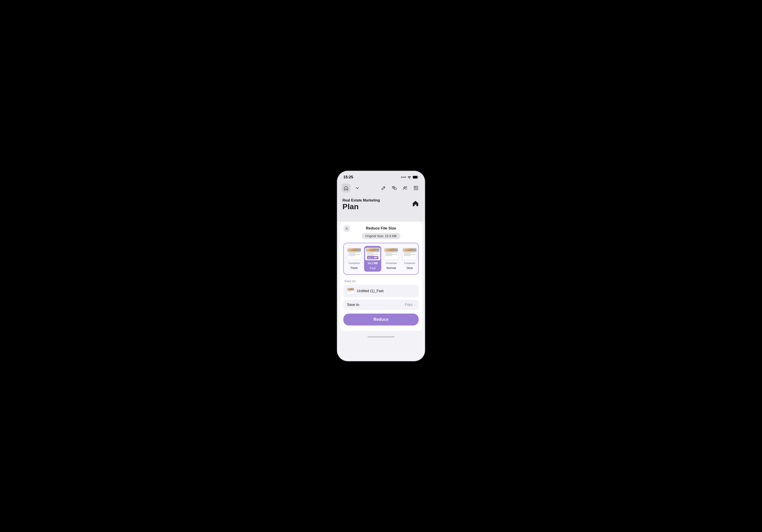 Image resolution: width=762 pixels, height=532 pixels. Describe the element at coordinates (381, 337) in the screenshot. I see `home-indicator` at that location.